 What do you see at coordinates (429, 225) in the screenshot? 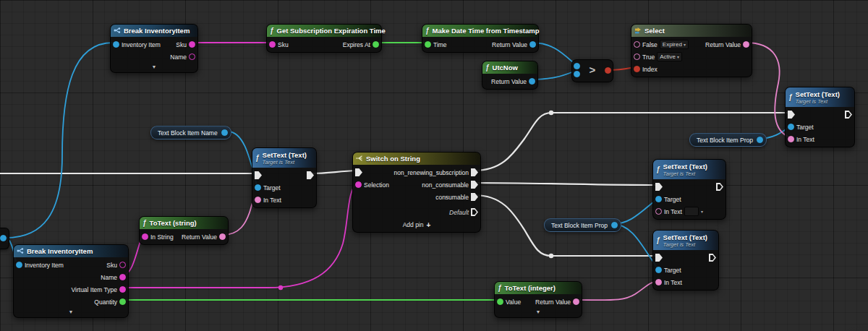
I see `plus-icon: +` at bounding box center [429, 225].